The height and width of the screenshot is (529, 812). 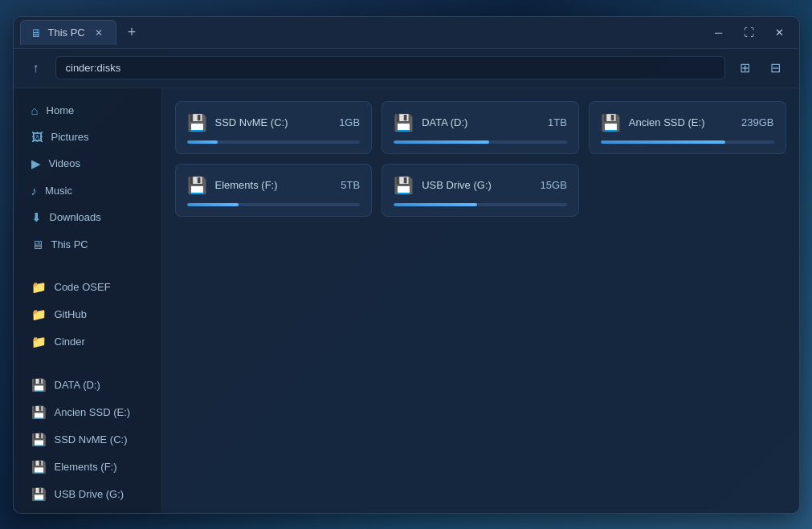 What do you see at coordinates (480, 190) in the screenshot?
I see `drive-card-usb-drive-g: 💾 USB Drive (G:) 15GB` at bounding box center [480, 190].